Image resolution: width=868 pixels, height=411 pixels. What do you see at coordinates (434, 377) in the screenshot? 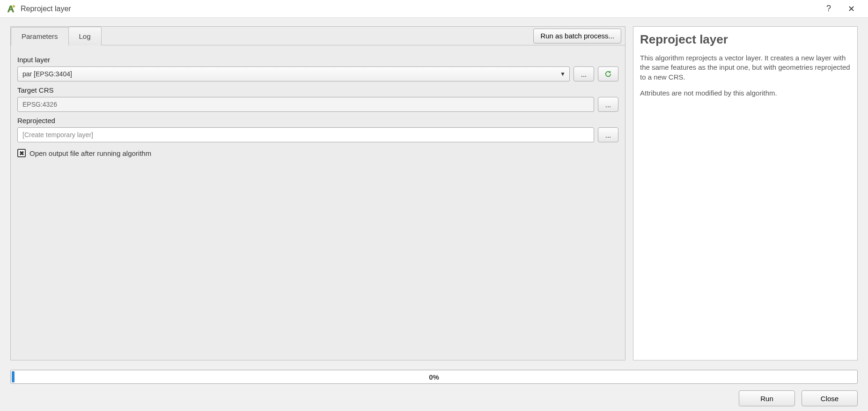
I see `progress-row: 0%` at bounding box center [434, 377].